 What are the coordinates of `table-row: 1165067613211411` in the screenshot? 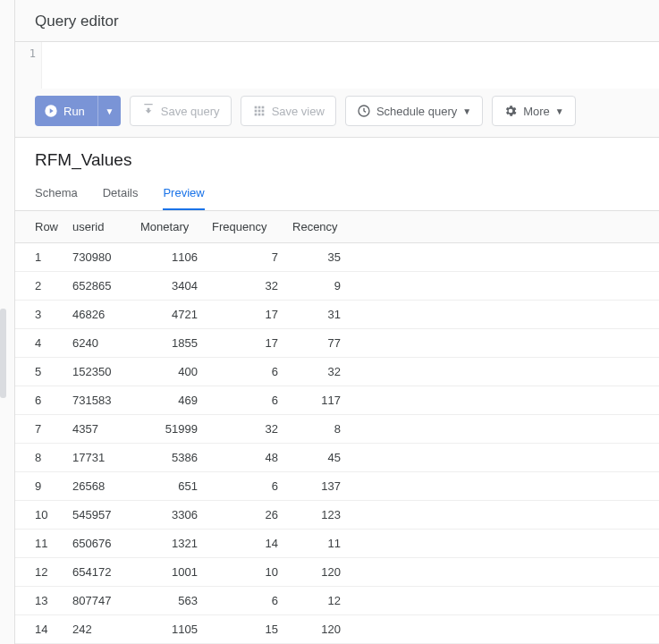 It's located at (337, 544).